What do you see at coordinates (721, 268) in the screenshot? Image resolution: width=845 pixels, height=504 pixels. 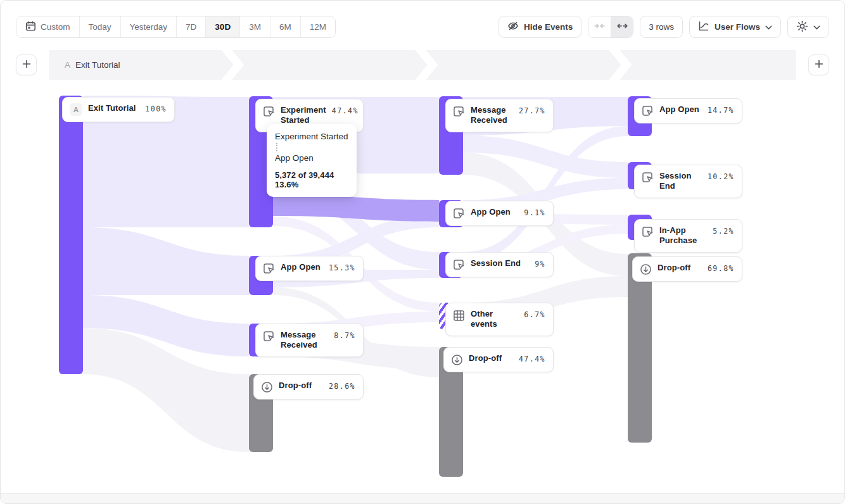 I see `node-percent: 69.8%` at bounding box center [721, 268].